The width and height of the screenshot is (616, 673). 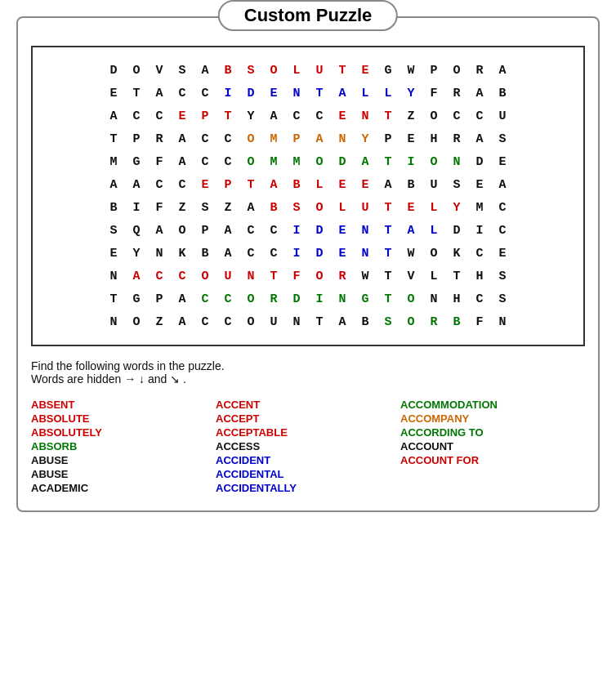 What do you see at coordinates (493, 461) in the screenshot?
I see `word-item: ACCOUNT FOR` at bounding box center [493, 461].